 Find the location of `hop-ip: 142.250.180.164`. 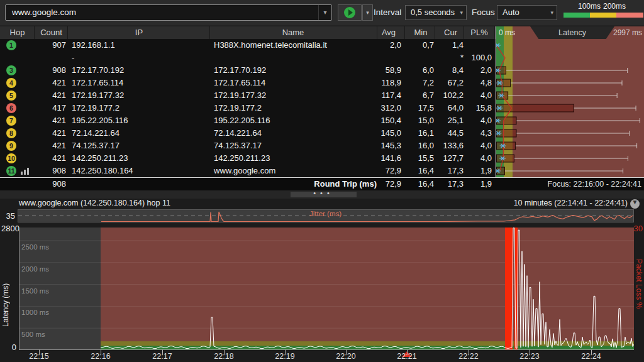

hop-ip: 142.250.180.164 is located at coordinates (140, 171).